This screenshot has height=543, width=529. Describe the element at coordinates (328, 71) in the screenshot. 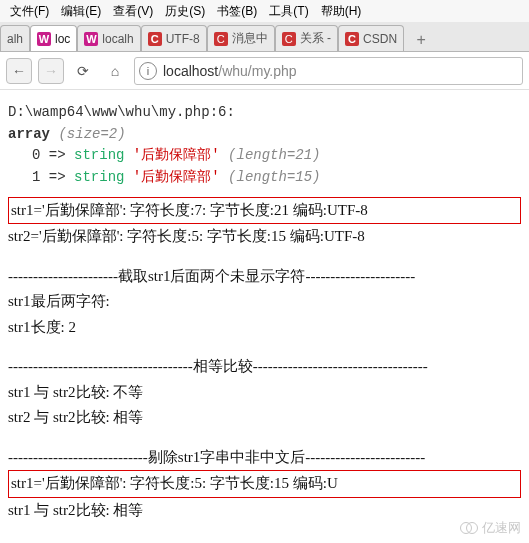

I see `url-bar: i localhost/whu/my.php` at that location.